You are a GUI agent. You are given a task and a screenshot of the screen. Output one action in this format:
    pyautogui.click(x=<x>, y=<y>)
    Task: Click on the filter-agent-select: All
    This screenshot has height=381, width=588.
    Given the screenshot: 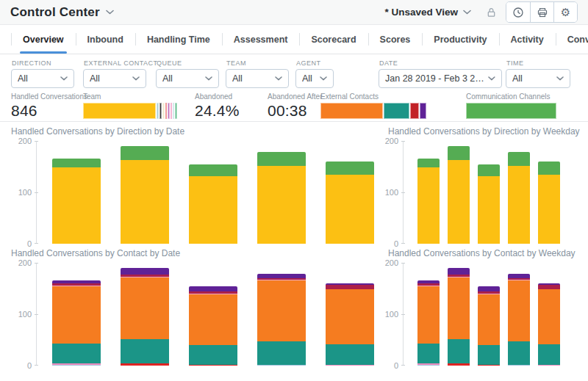 What is the action you would take?
    pyautogui.click(x=315, y=79)
    